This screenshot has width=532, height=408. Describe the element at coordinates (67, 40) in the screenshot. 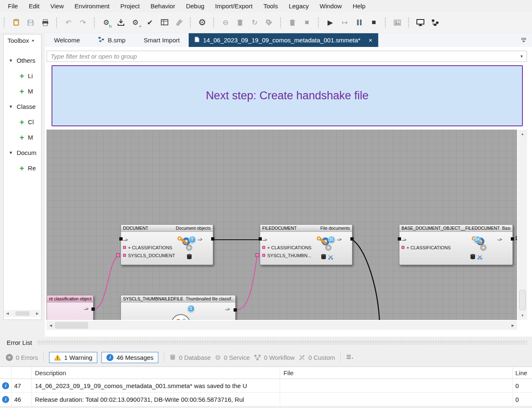

I see `tab-welcome: Welcome` at that location.